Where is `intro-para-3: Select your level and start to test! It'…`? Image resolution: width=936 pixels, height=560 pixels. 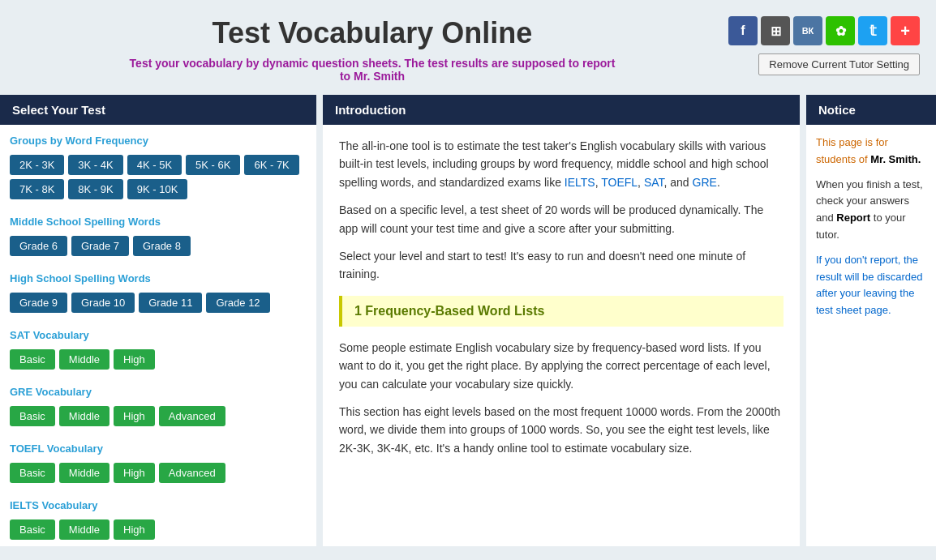 intro-para-3: Select your level and start to test! It'… is located at coordinates (561, 266).